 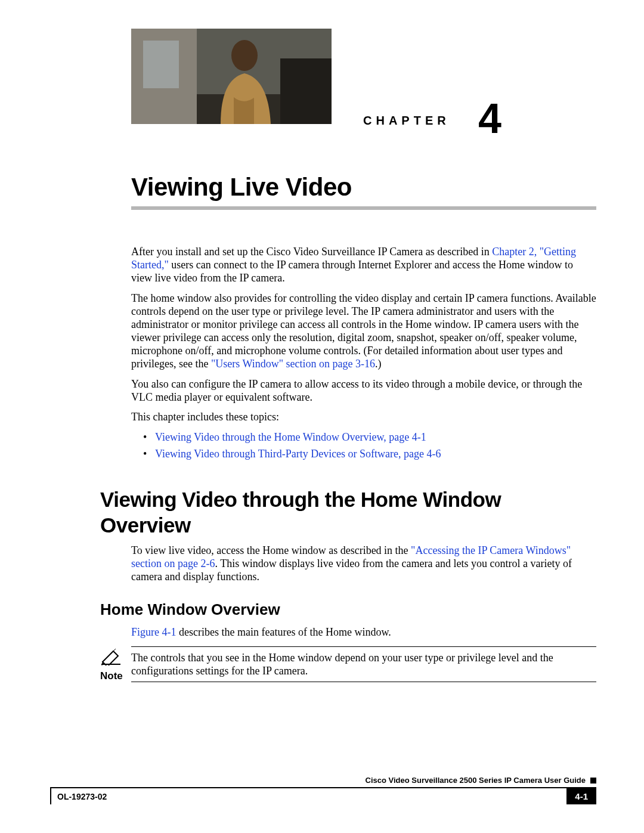 I want to click on chapter-photo, so click(x=231, y=76).